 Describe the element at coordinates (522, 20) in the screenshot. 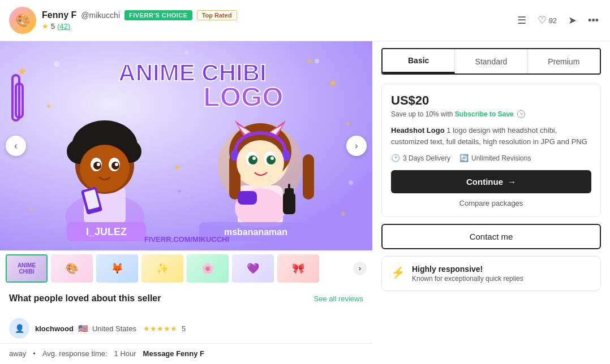

I see `menu-button: ☰` at that location.